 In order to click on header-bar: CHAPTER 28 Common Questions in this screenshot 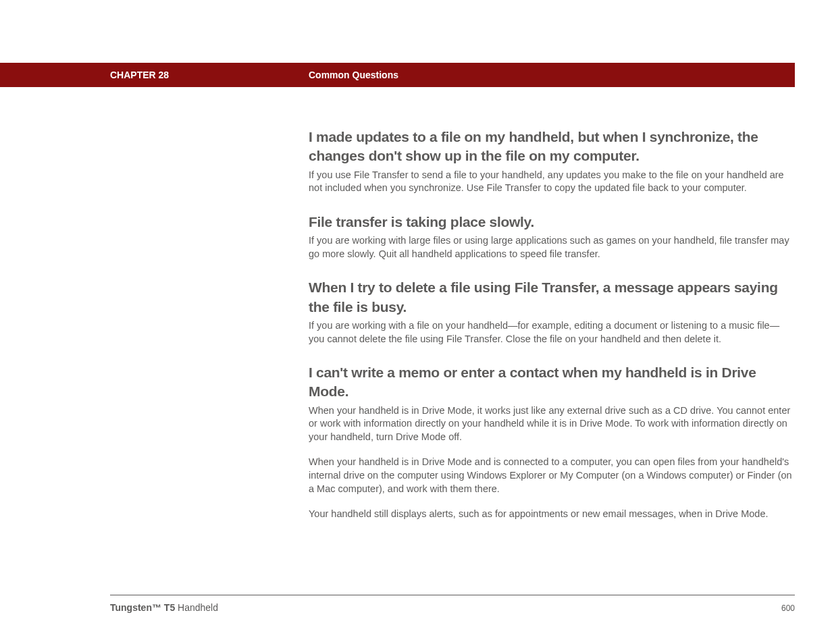, I will do `click(397, 75)`.